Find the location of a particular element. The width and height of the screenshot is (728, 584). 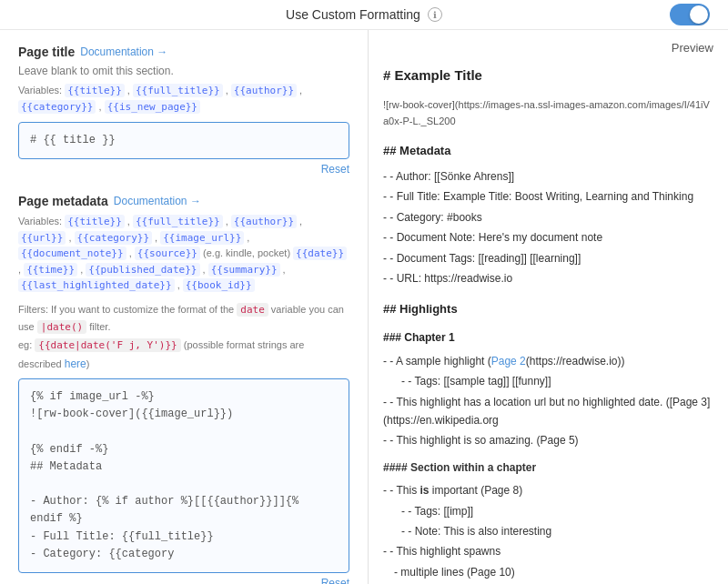

page-title-label: Page title is located at coordinates (46, 52).